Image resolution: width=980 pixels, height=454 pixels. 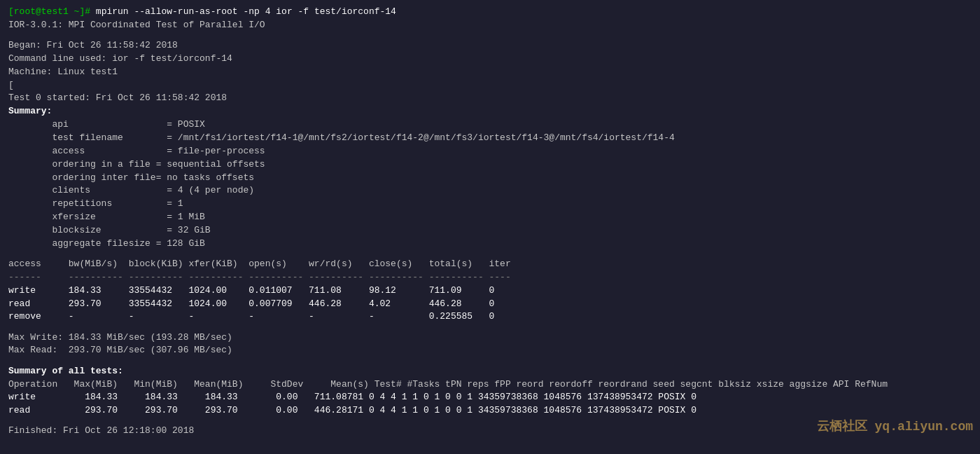 What do you see at coordinates (490, 205) in the screenshot?
I see `terminal-line-repetitions: repetitions = 1` at bounding box center [490, 205].